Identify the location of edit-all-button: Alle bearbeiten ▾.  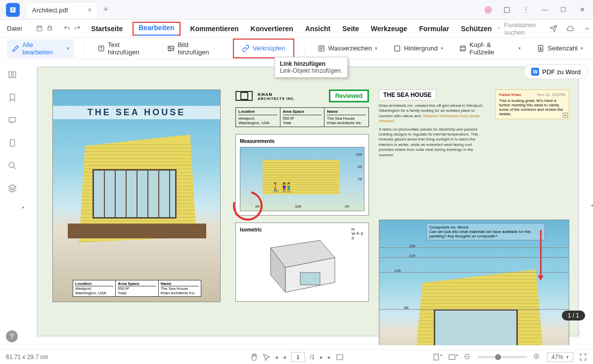
(41, 48).